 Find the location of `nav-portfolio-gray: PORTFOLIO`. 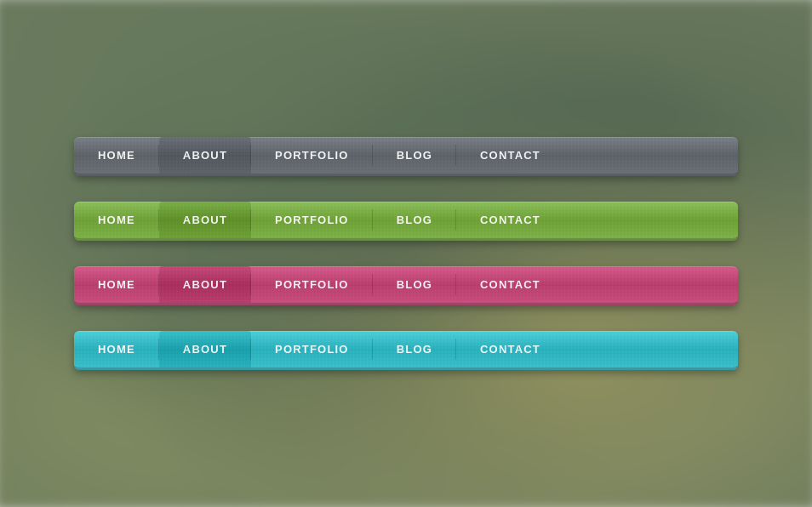

nav-portfolio-gray: PORTFOLIO is located at coordinates (312, 155).